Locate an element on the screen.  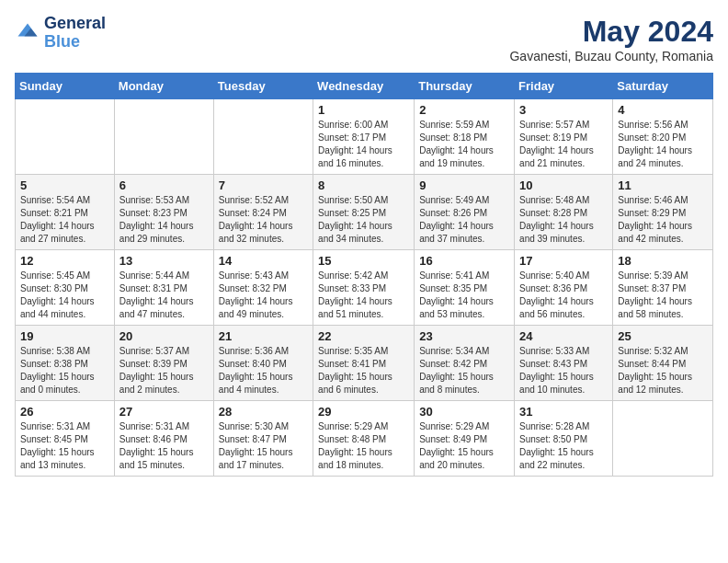
day-info: Sunrise: 5:32 AM Sunset: 8:44 PM Dayligh… is located at coordinates (663, 371).